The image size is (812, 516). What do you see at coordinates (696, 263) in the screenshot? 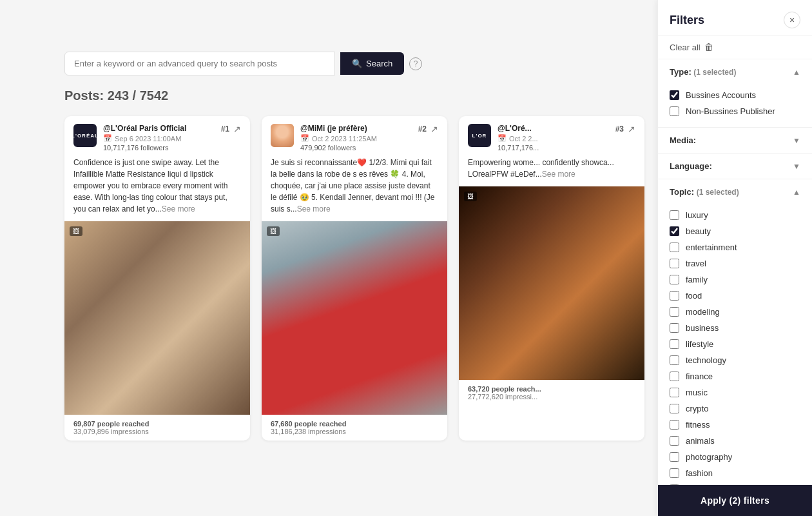
I see `checkbox-label: travel` at bounding box center [696, 263].